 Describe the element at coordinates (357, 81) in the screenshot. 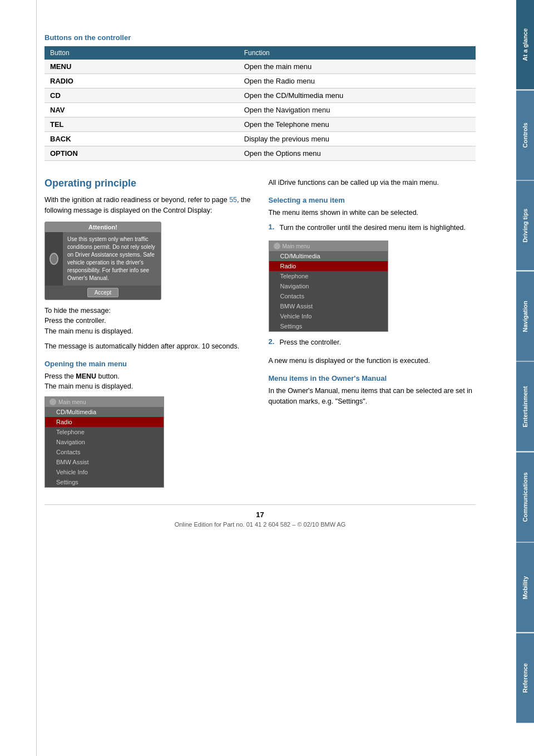

I see `function-cell: Open the Radio menu` at that location.